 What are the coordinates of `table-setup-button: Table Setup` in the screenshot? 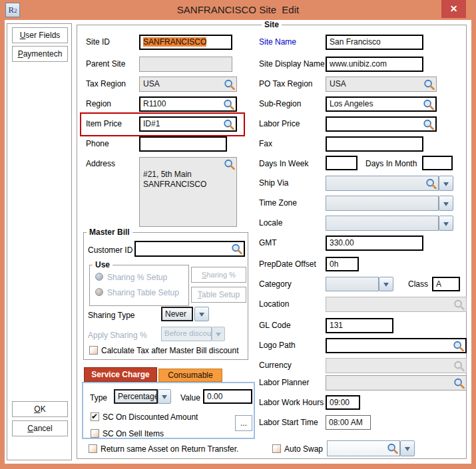 It's located at (218, 295).